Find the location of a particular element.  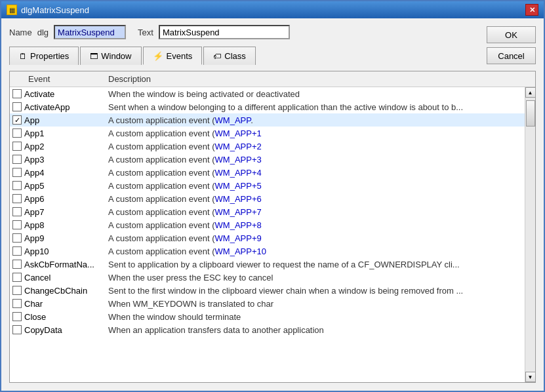

event-name: App is located at coordinates (31, 121).